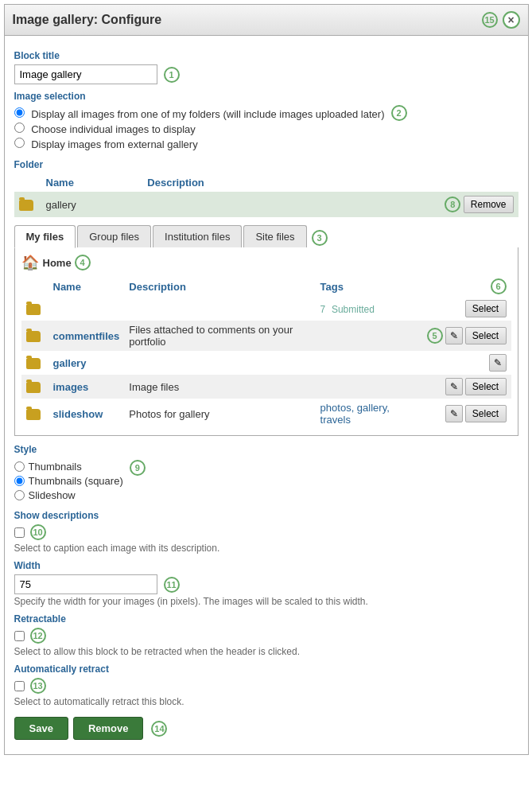 This screenshot has width=532, height=790. I want to click on width-input, so click(86, 584).